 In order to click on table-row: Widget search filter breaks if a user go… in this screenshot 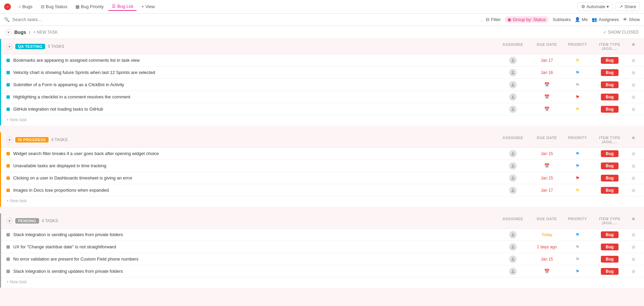, I will do `click(323, 154)`.